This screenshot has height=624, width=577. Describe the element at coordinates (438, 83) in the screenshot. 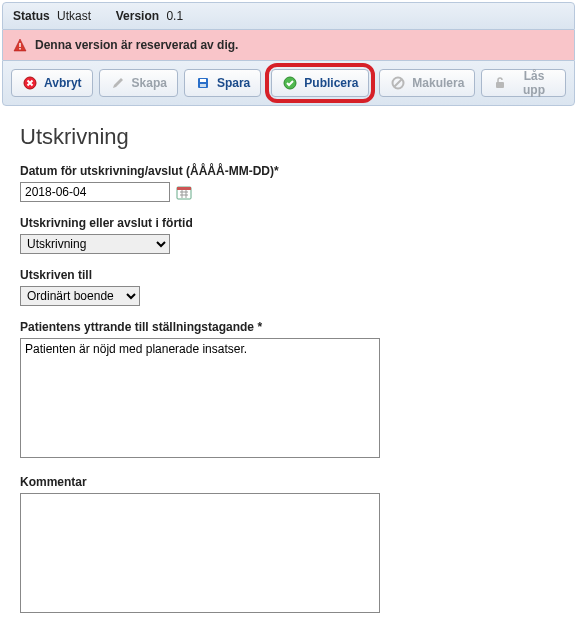

I see `makulera-label: Makulera` at that location.